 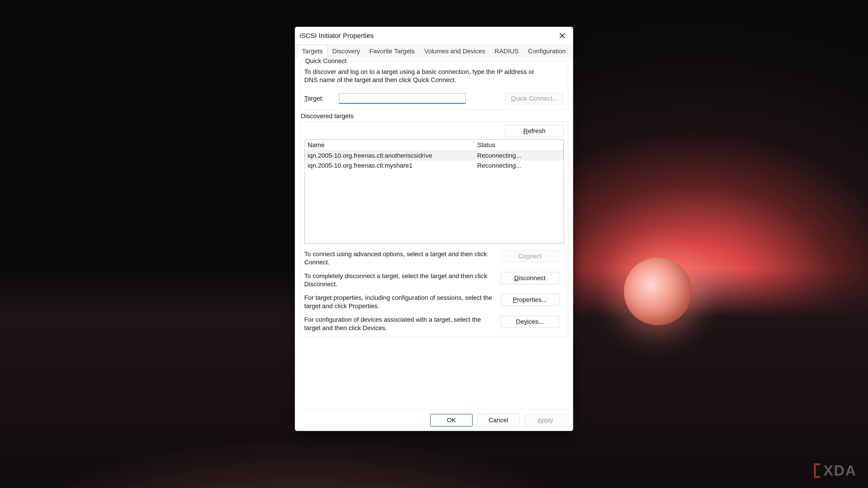 I want to click on connect-help: To connect using advanced options, selec…, so click(x=400, y=259).